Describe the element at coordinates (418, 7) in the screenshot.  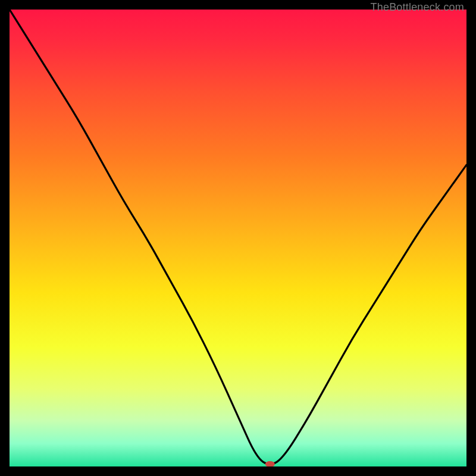
I see `watermark-text: TheBottleneck.com` at that location.